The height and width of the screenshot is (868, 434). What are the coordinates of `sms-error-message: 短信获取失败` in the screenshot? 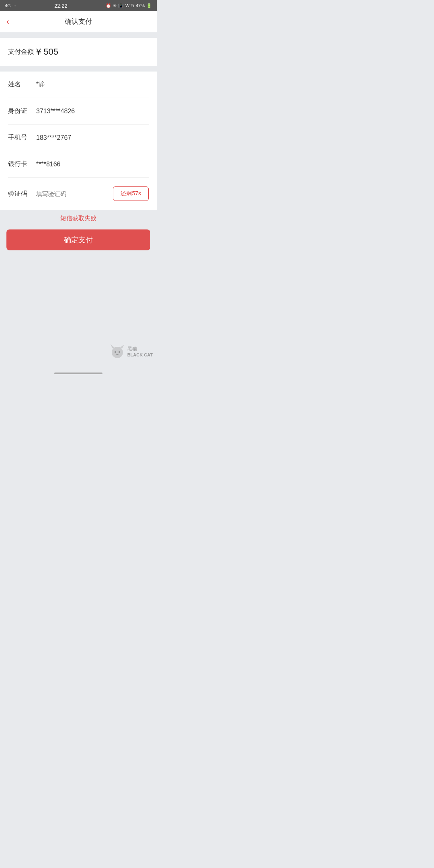 It's located at (78, 219).